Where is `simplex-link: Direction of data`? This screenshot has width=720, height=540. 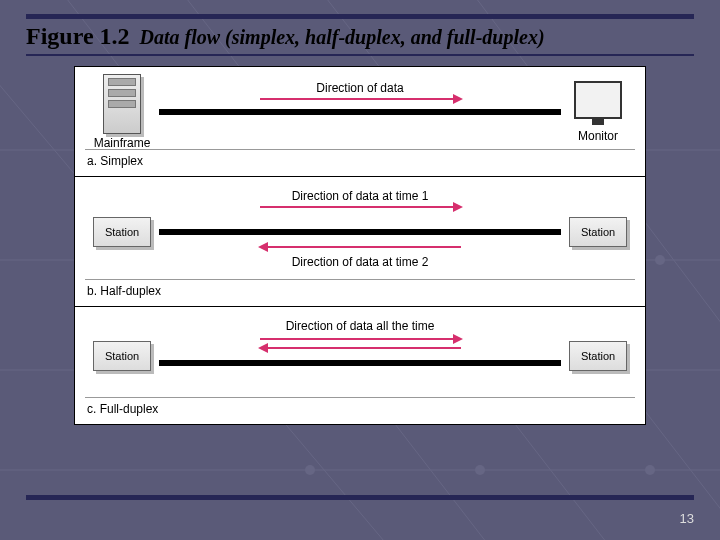
simplex-link: Direction of data is located at coordinates (360, 112).